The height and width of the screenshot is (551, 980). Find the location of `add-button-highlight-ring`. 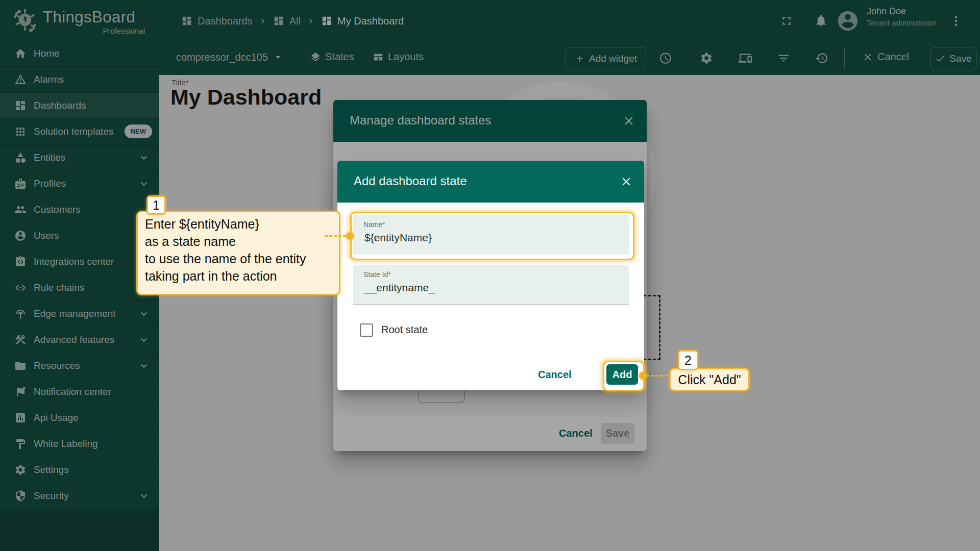

add-button-highlight-ring is located at coordinates (624, 376).